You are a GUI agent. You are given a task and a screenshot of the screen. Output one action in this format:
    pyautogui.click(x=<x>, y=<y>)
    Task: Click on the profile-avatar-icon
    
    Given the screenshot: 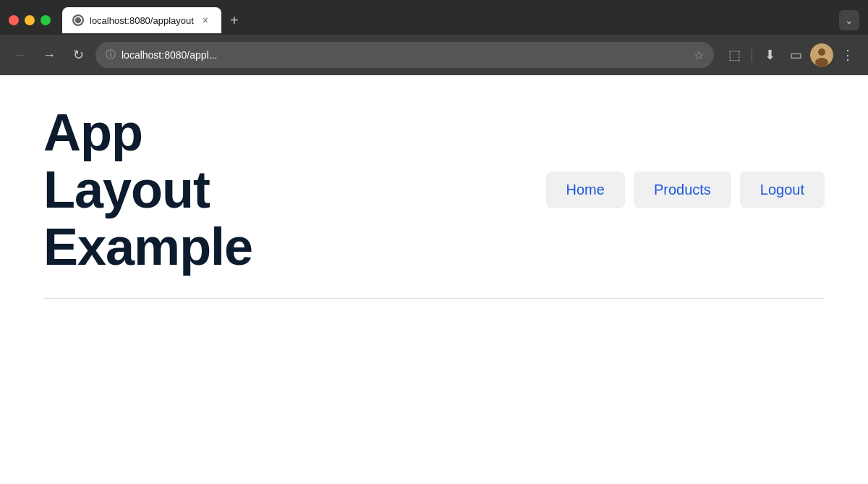 What is the action you would take?
    pyautogui.click(x=822, y=55)
    